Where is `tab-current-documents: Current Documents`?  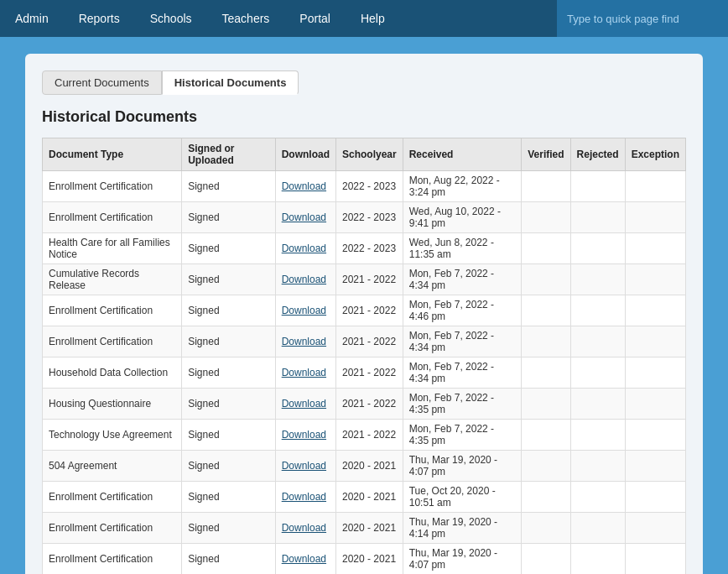
tab-current-documents: Current Documents is located at coordinates (102, 82).